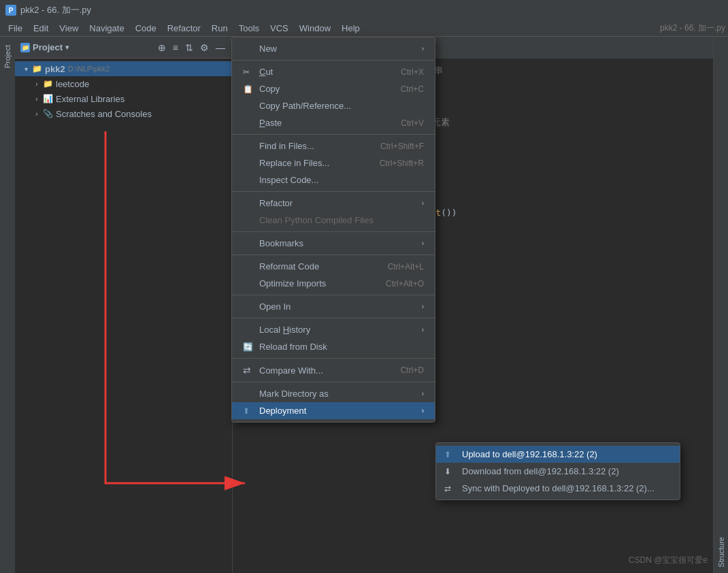  I want to click on compare-icon: ⇄, so click(250, 370).